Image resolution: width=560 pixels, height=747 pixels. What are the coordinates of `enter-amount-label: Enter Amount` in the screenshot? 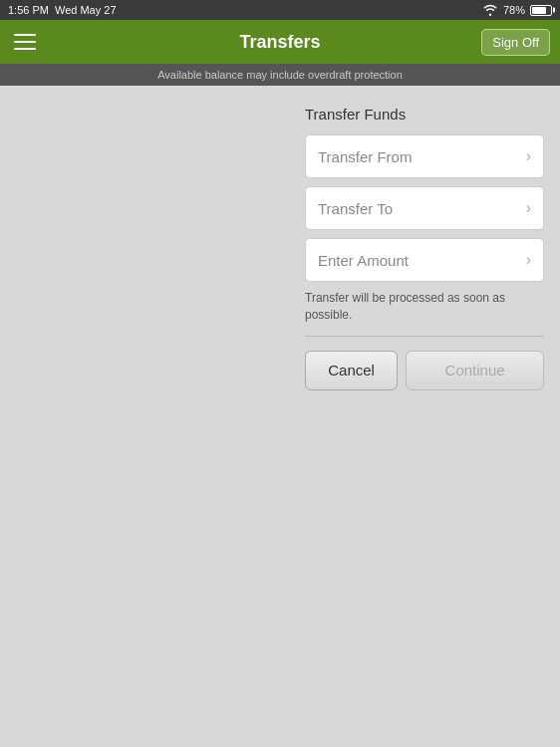 It's located at (363, 261).